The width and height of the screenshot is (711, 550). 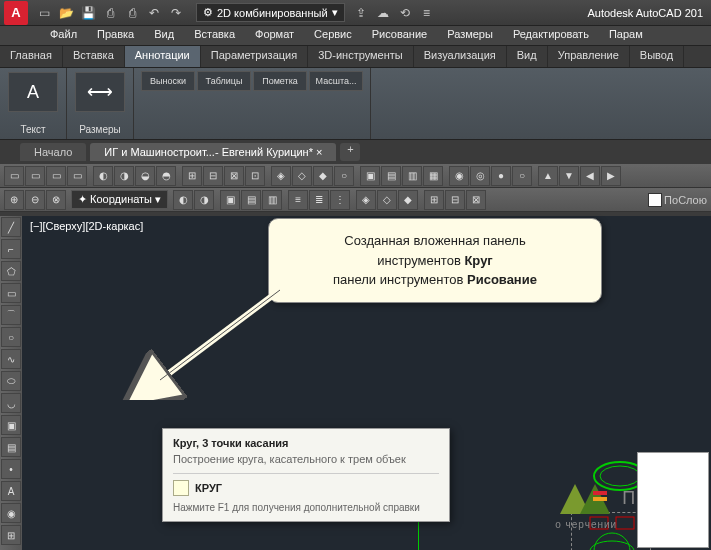 I want to click on text-icon: A, so click(x=11, y=491).